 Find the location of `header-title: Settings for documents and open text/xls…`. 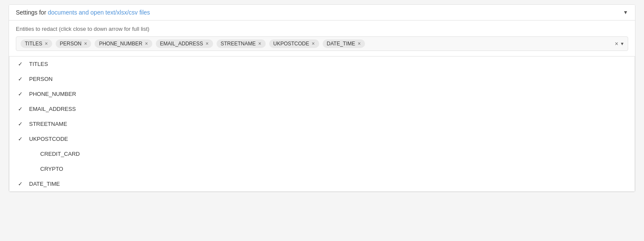

header-title: Settings for documents and open text/xls… is located at coordinates (83, 12).